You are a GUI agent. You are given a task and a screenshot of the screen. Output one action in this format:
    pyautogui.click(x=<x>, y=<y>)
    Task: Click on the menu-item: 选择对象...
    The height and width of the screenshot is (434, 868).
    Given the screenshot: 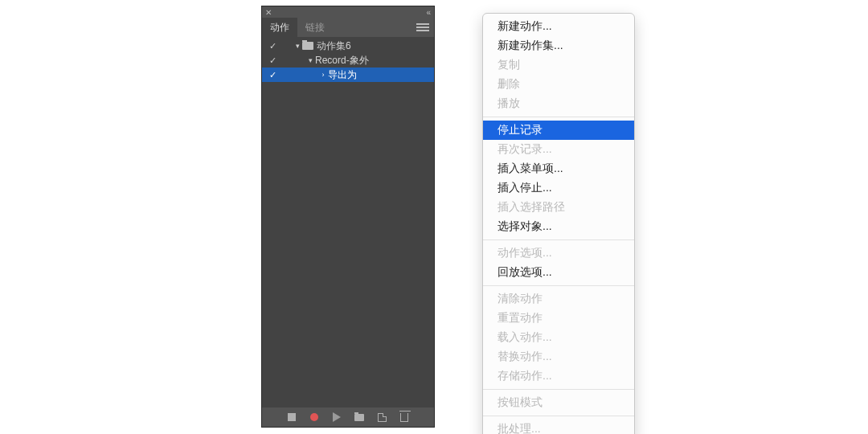 What is the action you would take?
    pyautogui.click(x=559, y=227)
    